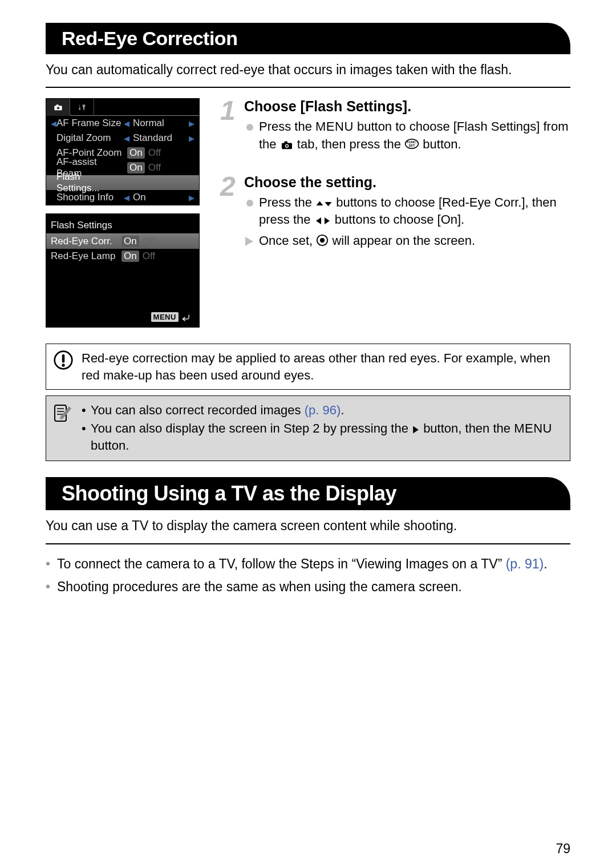 The height and width of the screenshot is (868, 616). What do you see at coordinates (324, 204) in the screenshot?
I see `up-down-buttons-icon` at bounding box center [324, 204].